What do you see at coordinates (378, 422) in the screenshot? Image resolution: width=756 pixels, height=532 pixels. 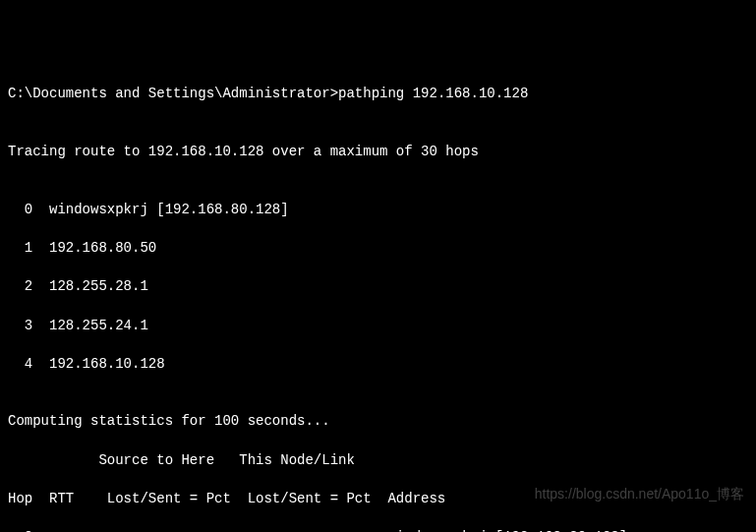 I see `computing-header: Computing statistics for 100 seconds...` at bounding box center [378, 422].